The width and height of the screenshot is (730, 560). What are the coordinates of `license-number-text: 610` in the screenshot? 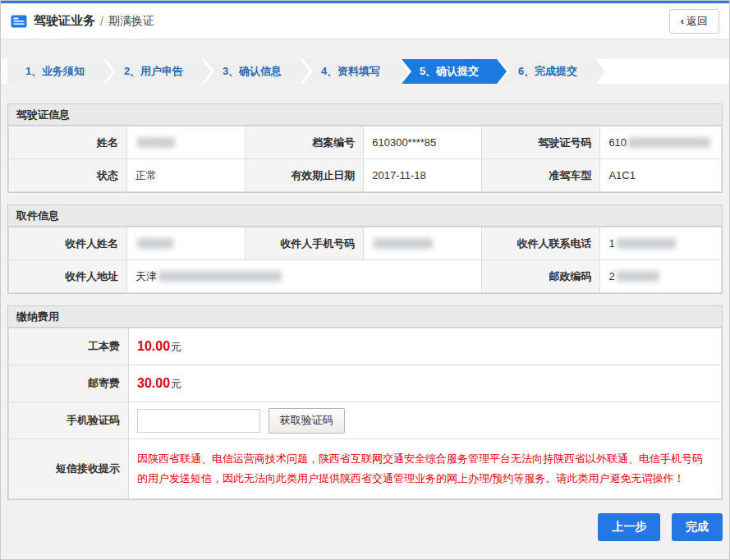 It's located at (618, 143).